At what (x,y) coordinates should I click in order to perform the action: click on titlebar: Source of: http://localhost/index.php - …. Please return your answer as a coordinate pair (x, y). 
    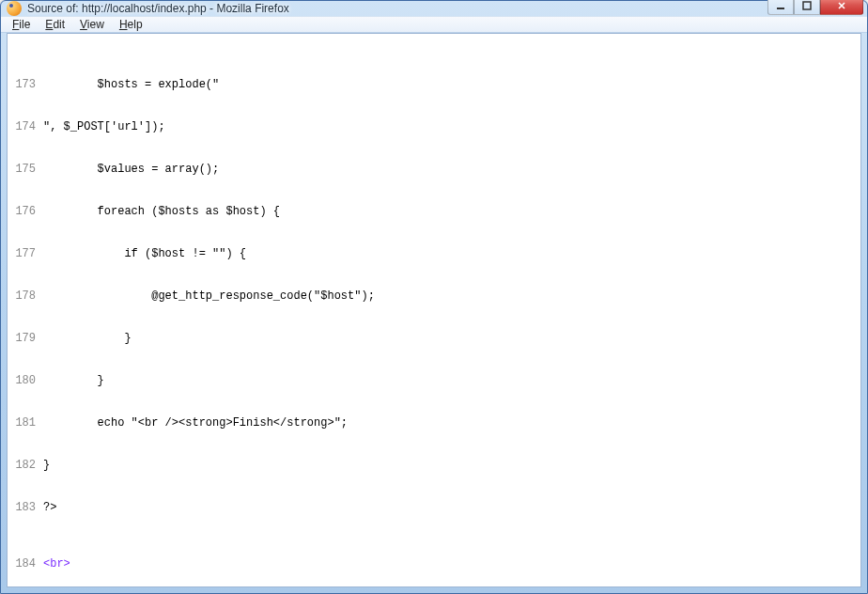
    Looking at the image, I should click on (434, 8).